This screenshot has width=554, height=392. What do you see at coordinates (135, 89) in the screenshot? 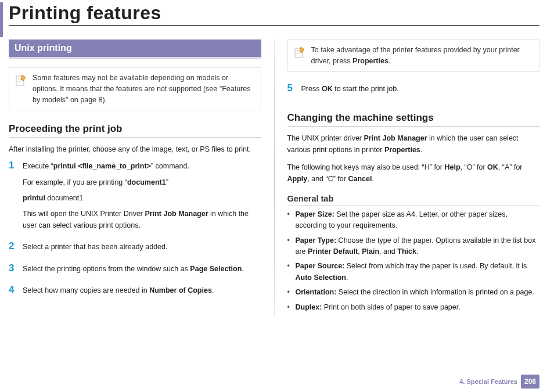
I see `note-box-features: Some features may not be available depen…` at bounding box center [135, 89].